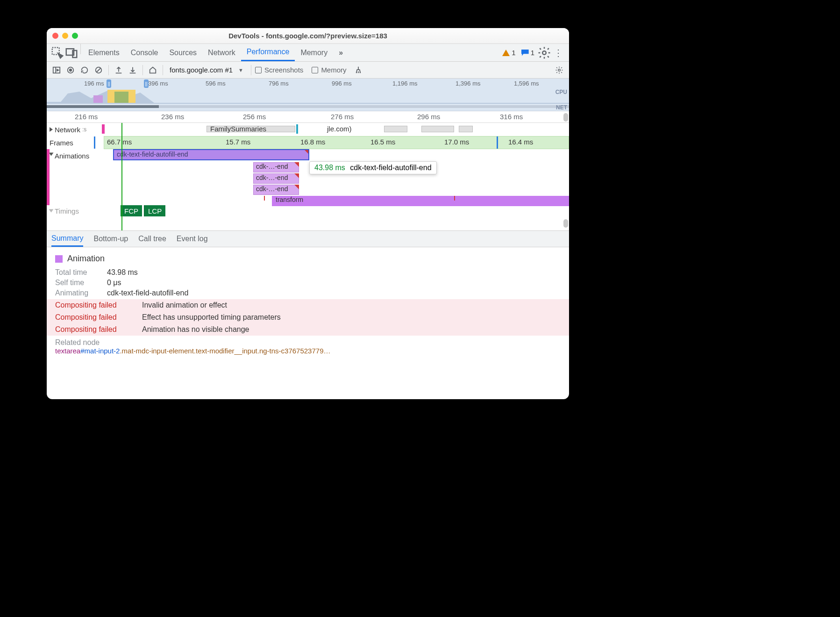 The width and height of the screenshot is (840, 617). What do you see at coordinates (192, 239) in the screenshot?
I see `tab-event-log: Event log` at bounding box center [192, 239].